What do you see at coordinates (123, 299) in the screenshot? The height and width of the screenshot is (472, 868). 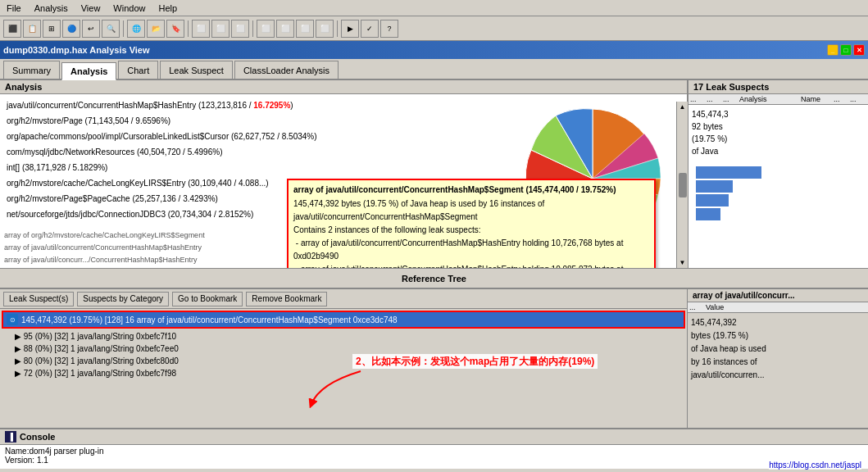 I see `suspects-by-category-btn: Suspects by Category` at bounding box center [123, 299].